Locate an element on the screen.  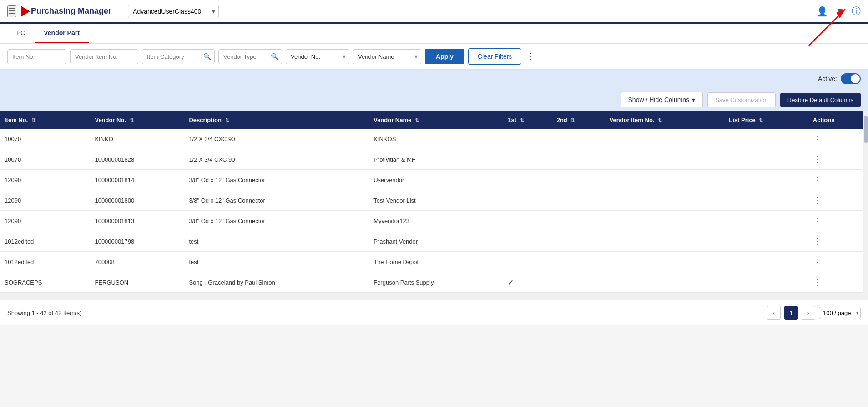
col-item-no: Item No. ⇅ is located at coordinates (45, 120).